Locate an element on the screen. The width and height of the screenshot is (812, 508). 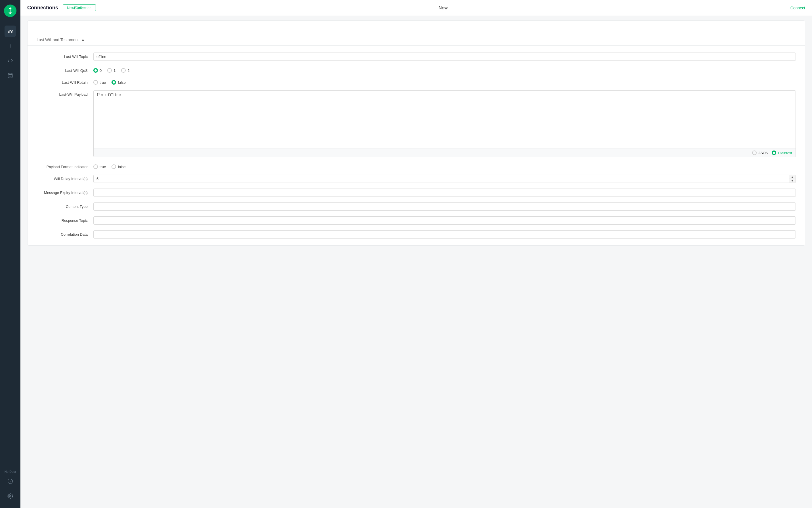
pfi-true-option: true is located at coordinates (99, 167).